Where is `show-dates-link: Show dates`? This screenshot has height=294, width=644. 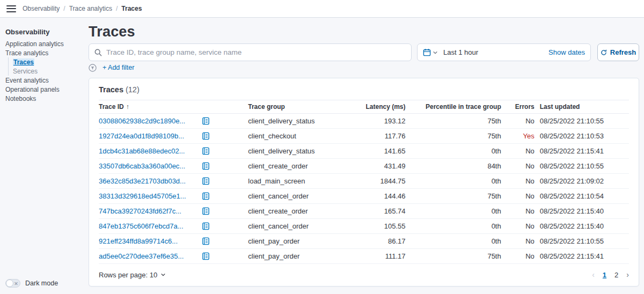
show-dates-link: Show dates is located at coordinates (567, 53).